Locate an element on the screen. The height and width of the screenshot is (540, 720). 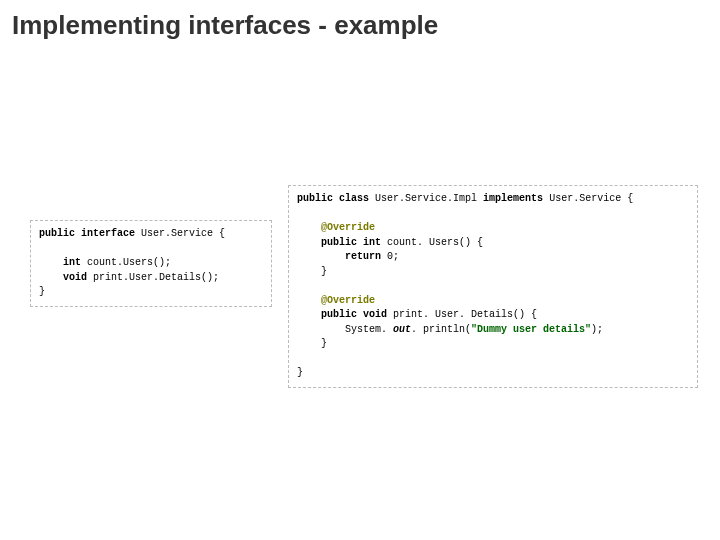
out-field: out is located at coordinates (402, 330).